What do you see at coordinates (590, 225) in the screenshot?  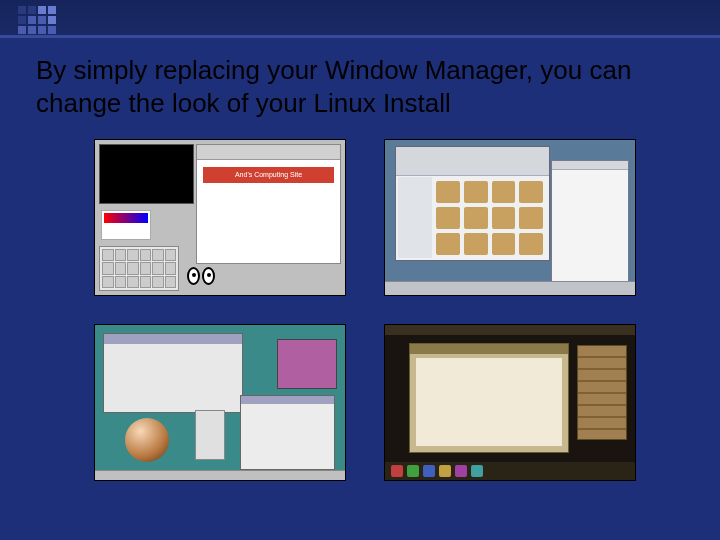 I see `properties-window` at bounding box center [590, 225].